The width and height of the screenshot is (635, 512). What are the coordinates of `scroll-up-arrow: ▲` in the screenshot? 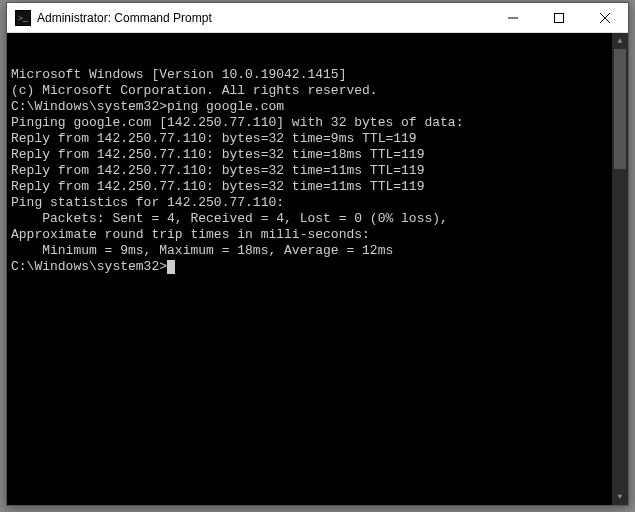 It's located at (620, 41).